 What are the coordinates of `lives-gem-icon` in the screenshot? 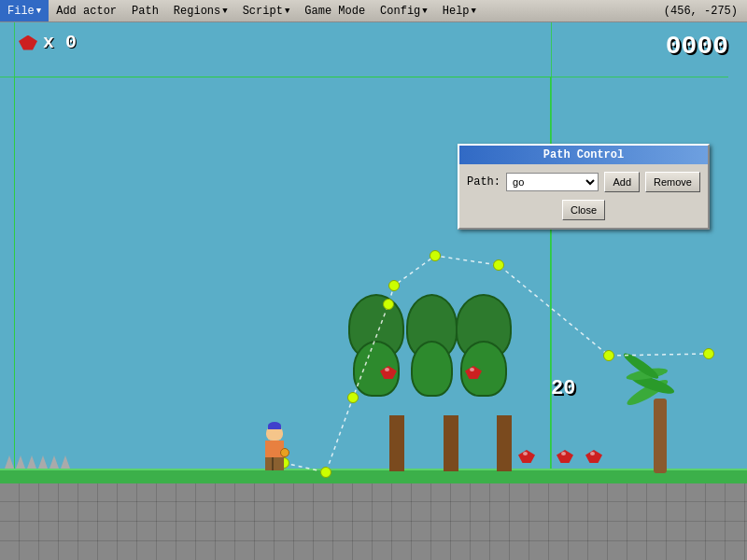 It's located at (28, 43).